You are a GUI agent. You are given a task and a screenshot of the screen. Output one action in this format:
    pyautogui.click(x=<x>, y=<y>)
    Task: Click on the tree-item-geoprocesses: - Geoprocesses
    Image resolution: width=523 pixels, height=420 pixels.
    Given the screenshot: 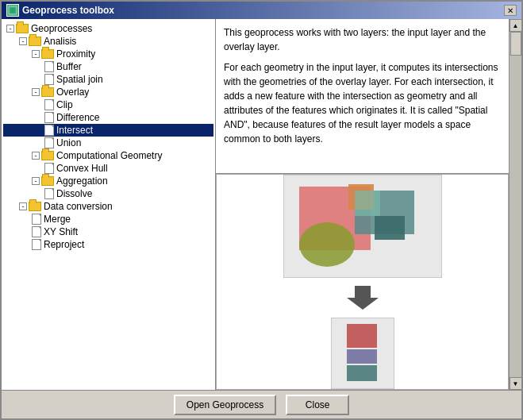 What is the action you would take?
    pyautogui.click(x=108, y=29)
    